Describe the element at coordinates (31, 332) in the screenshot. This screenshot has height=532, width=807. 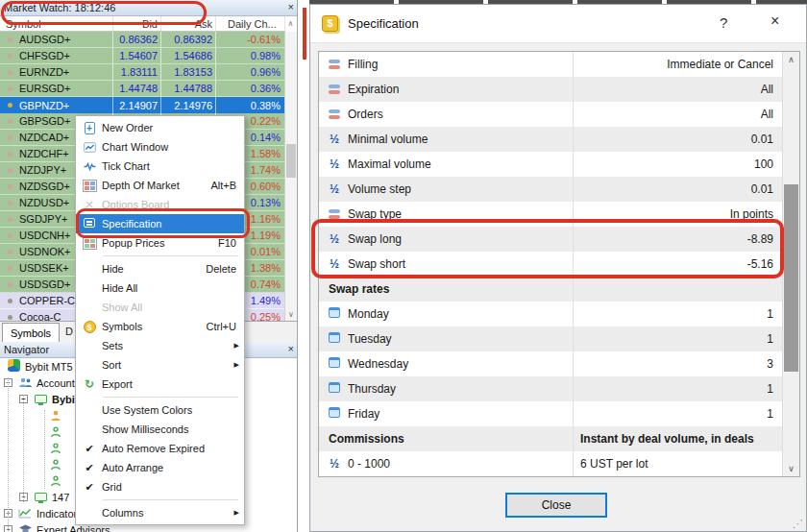
I see `tab-symbols: Symbols` at that location.